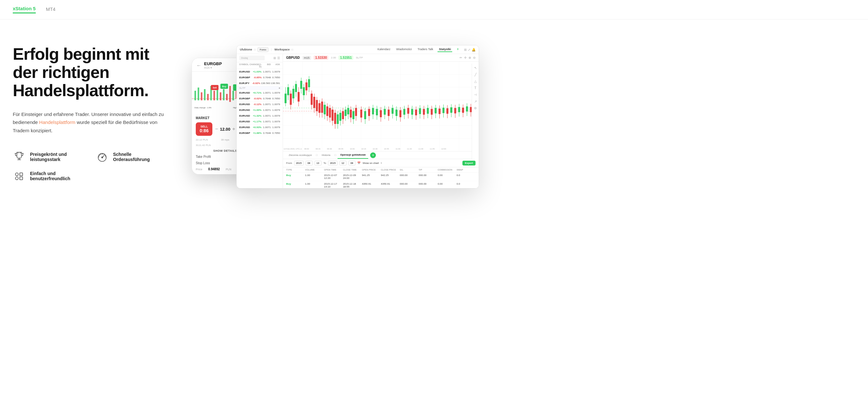 The image size is (868, 407). I want to click on export-button: Export, so click(469, 163).